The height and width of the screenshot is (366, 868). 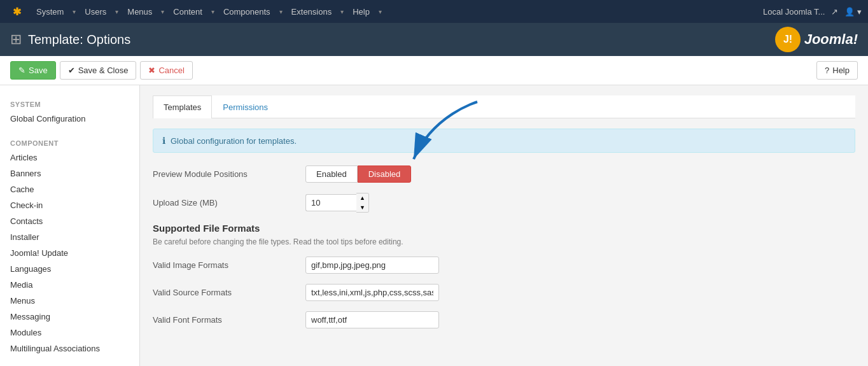 What do you see at coordinates (337, 202) in the screenshot?
I see `upload-spinner: ▲ ▼` at bounding box center [337, 202].